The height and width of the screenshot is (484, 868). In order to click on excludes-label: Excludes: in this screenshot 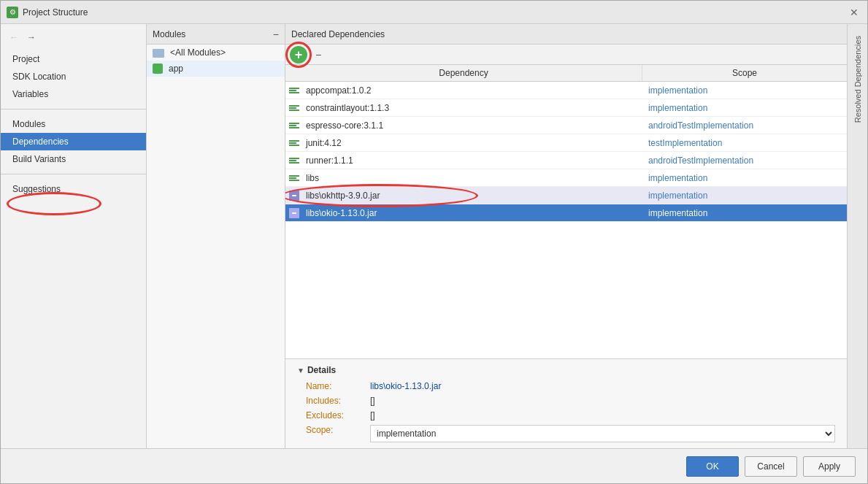, I will do `click(335, 415)`.